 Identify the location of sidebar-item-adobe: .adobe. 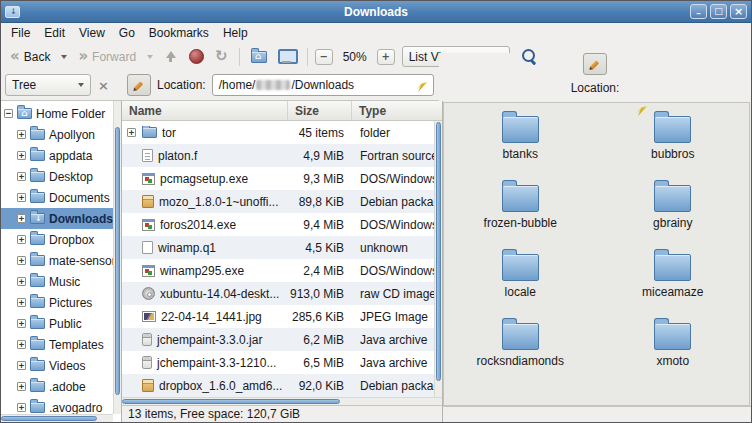
(57, 386).